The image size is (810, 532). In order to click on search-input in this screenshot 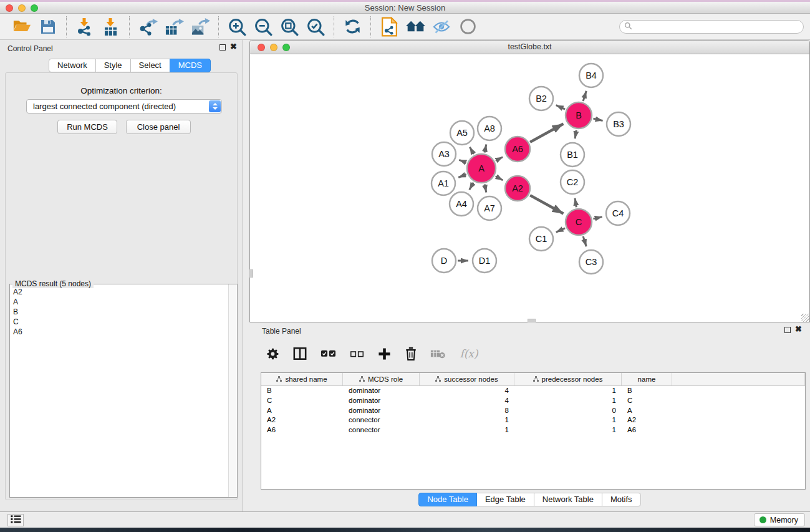, I will do `click(719, 27)`.